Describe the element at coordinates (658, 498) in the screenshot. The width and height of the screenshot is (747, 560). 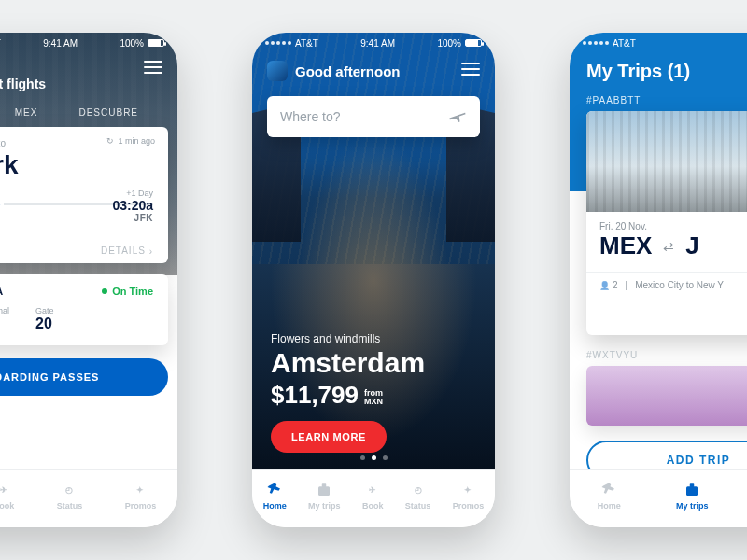
I see `tab-bar: Home My trips ✈Book` at that location.